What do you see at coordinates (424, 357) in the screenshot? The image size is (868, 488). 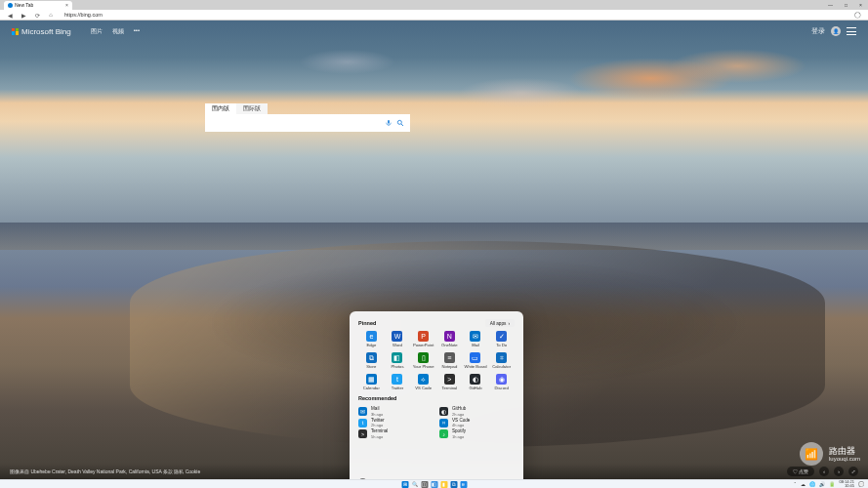 I see `your-phone-icon: ▯` at bounding box center [424, 357].